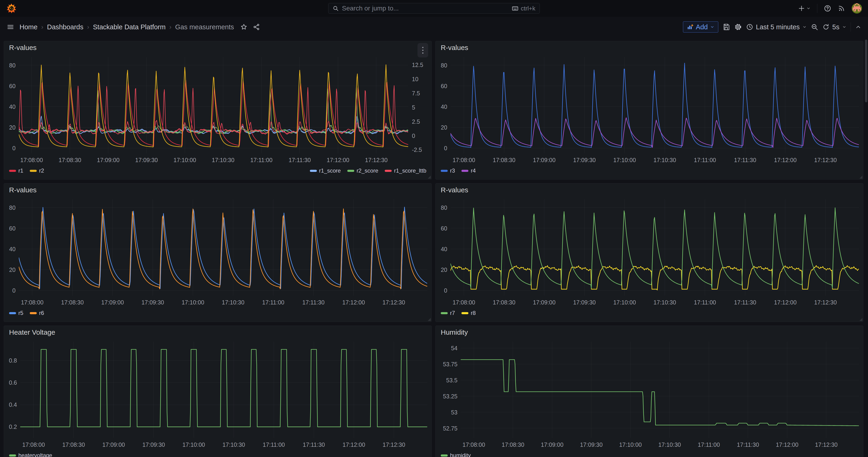  What do you see at coordinates (434, 8) in the screenshot?
I see `top-bar: Search or jump to... ctrl+k` at bounding box center [434, 8].